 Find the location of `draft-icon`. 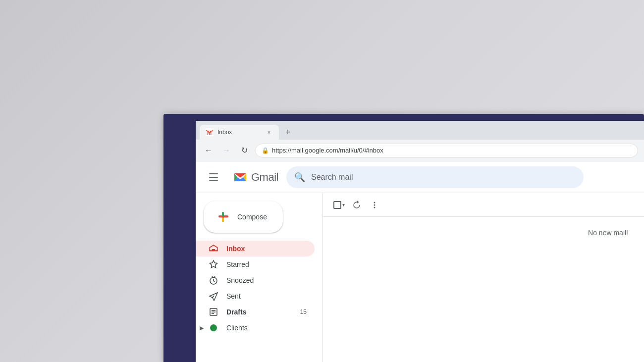

draft-icon is located at coordinates (214, 312).